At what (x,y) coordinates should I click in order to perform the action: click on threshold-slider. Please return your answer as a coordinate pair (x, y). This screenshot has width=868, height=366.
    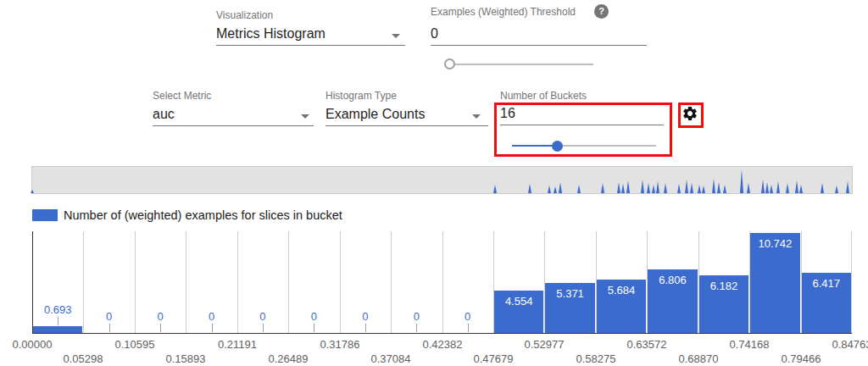
    Looking at the image, I should click on (519, 64).